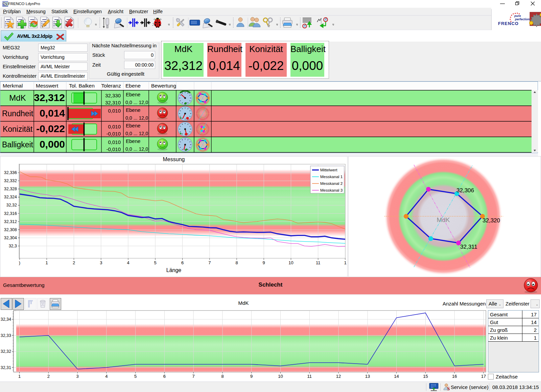 The height and width of the screenshot is (392, 541). Describe the element at coordinates (448, 389) in the screenshot. I see `svg-text: S` at that location.